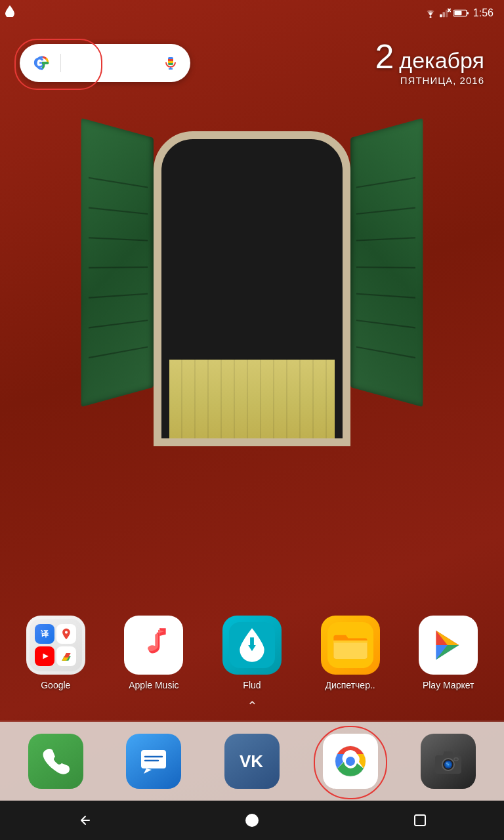 Image resolution: width=504 pixels, height=840 pixels. I want to click on phone-app, so click(56, 761).